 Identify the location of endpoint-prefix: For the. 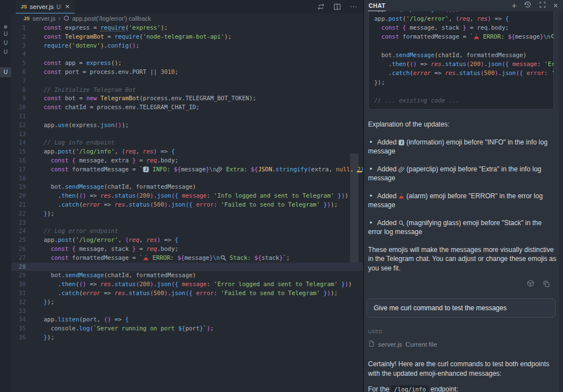
(380, 389).